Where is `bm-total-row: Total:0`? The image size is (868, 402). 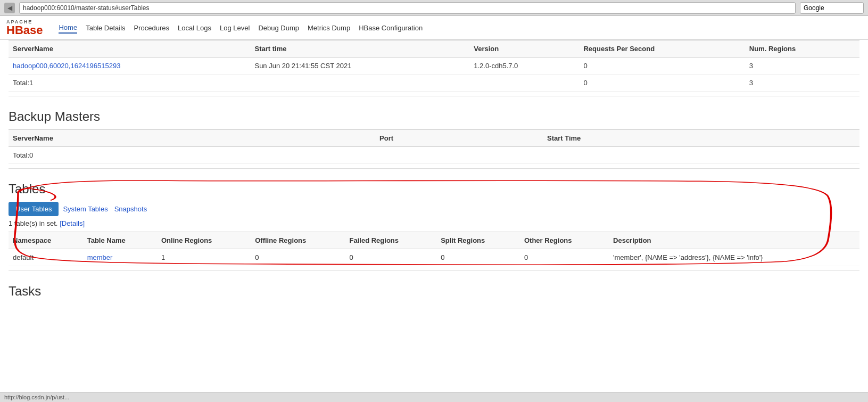 bm-total-row: Total:0 is located at coordinates (434, 155).